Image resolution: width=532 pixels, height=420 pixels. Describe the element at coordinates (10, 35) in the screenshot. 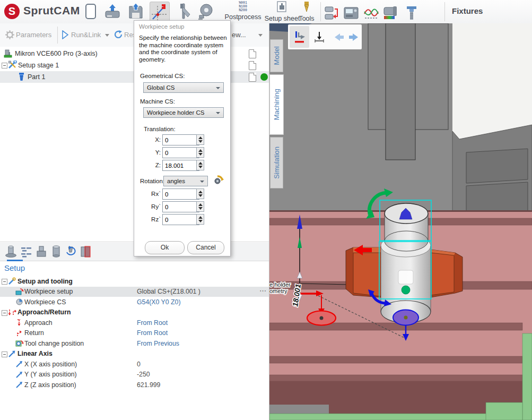

I see `parameters-gear-icon` at that location.